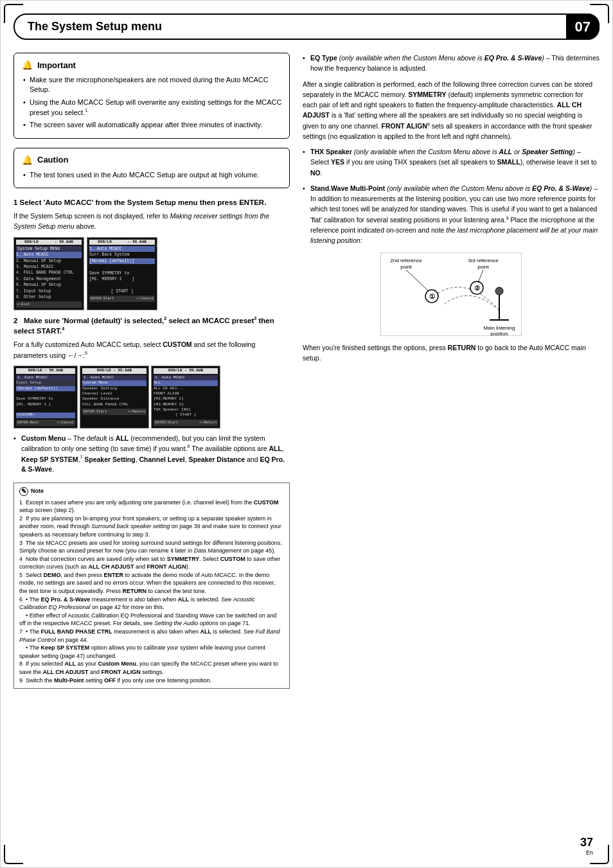 Image resolution: width=613 pixels, height=868 pixels. What do you see at coordinates (152, 96) in the screenshot?
I see `important-box: 🔔 Important Make sure the microphone/spe…` at bounding box center [152, 96].